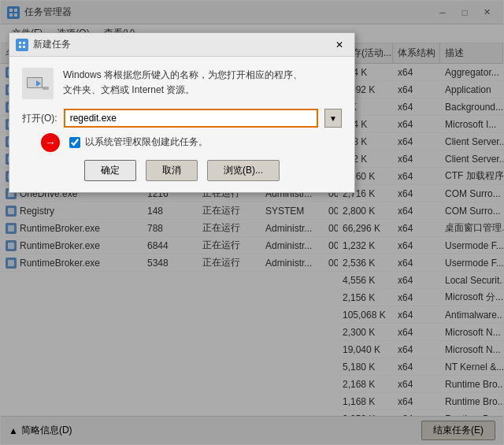  Describe the element at coordinates (75, 143) in the screenshot. I see `admin-checkbox` at that location.